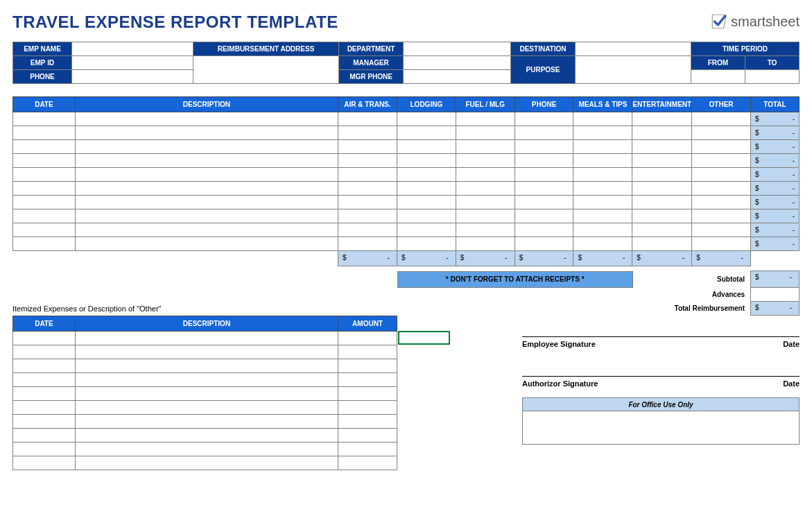 Image resolution: width=812 pixels, height=532 pixels. What do you see at coordinates (458, 63) in the screenshot?
I see `meta-manager-input` at bounding box center [458, 63].